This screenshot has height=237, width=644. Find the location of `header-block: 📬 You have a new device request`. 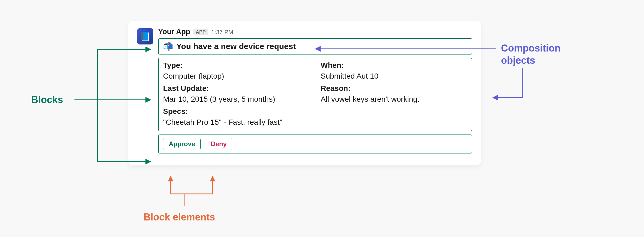

header-block: 📬 You have a new device request is located at coordinates (315, 46).